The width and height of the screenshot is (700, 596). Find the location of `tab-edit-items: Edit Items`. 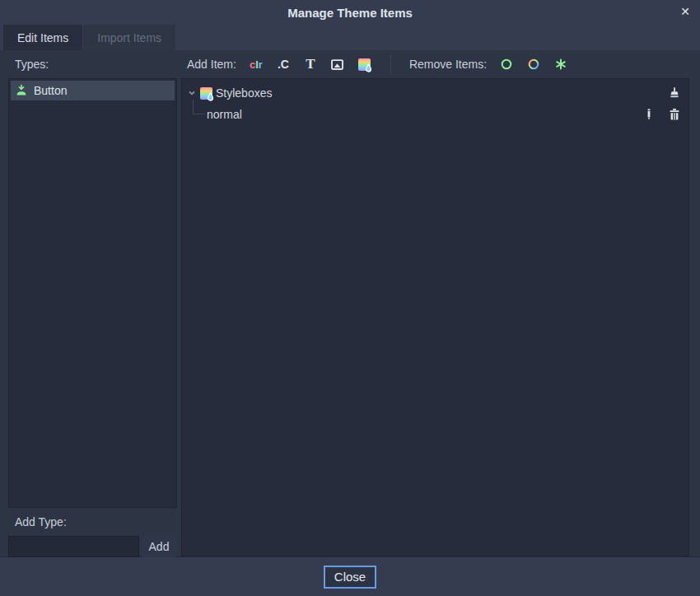

tab-edit-items: Edit Items is located at coordinates (43, 38).